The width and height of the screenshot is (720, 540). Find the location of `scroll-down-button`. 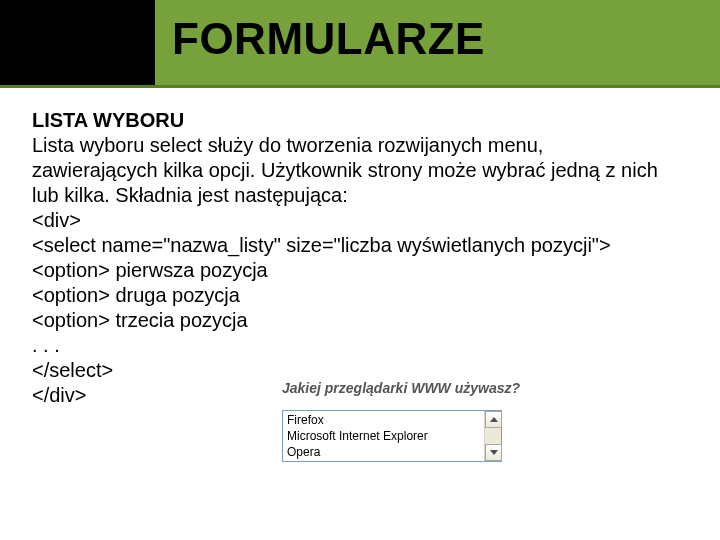

scroll-down-button is located at coordinates (494, 452).